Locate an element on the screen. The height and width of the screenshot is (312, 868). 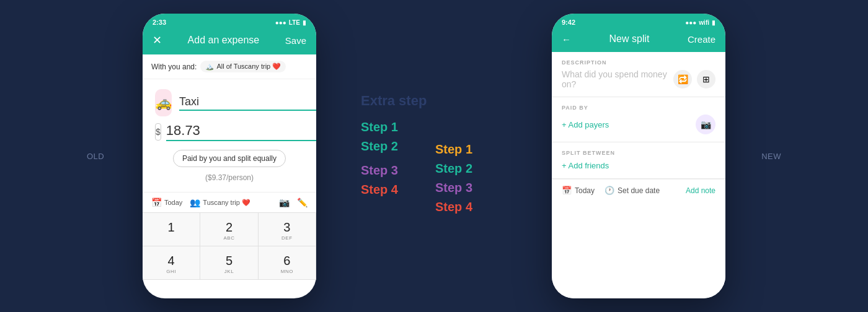
old-status-icons: ●●● LTE ▮ is located at coordinates (291, 22).